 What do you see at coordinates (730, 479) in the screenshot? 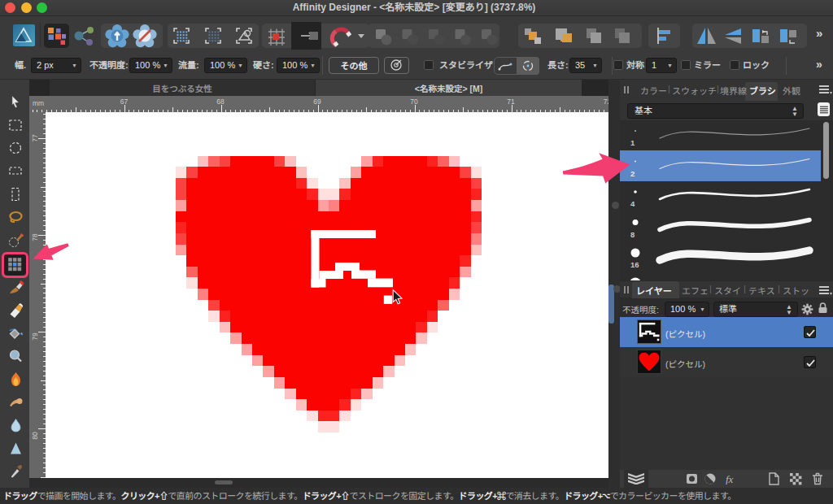
I see `svg-text: fx` at bounding box center [730, 479].